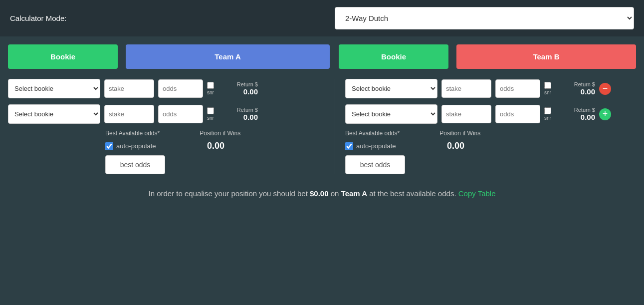 This screenshot has width=644, height=305. What do you see at coordinates (376, 146) in the screenshot?
I see `right-auto-populate-label: auto-populate` at bounding box center [376, 146].